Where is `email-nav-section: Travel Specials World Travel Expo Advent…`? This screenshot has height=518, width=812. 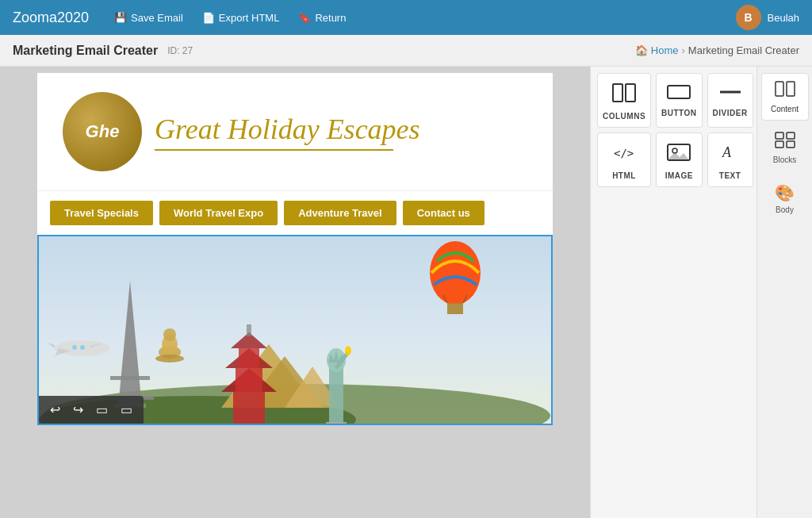 email-nav-section: Travel Specials World Travel Expo Advent… is located at coordinates (295, 213).